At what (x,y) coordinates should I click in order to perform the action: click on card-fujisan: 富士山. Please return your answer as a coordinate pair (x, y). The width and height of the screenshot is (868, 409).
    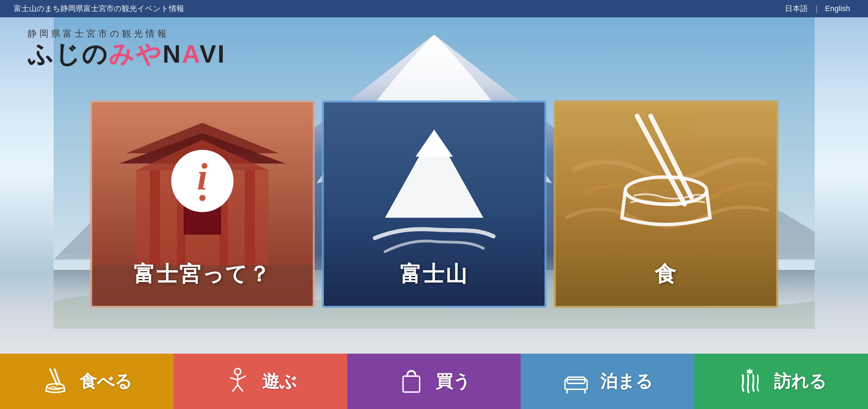
    Looking at the image, I should click on (434, 204).